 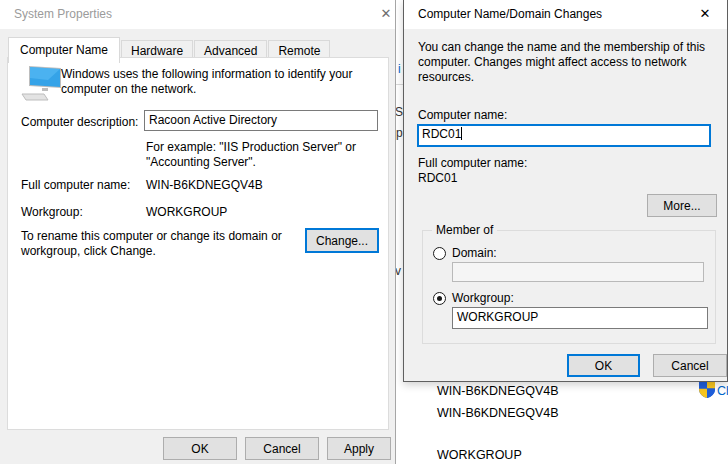 What do you see at coordinates (52, 212) in the screenshot?
I see `workgroup-label: Workgroup:` at bounding box center [52, 212].